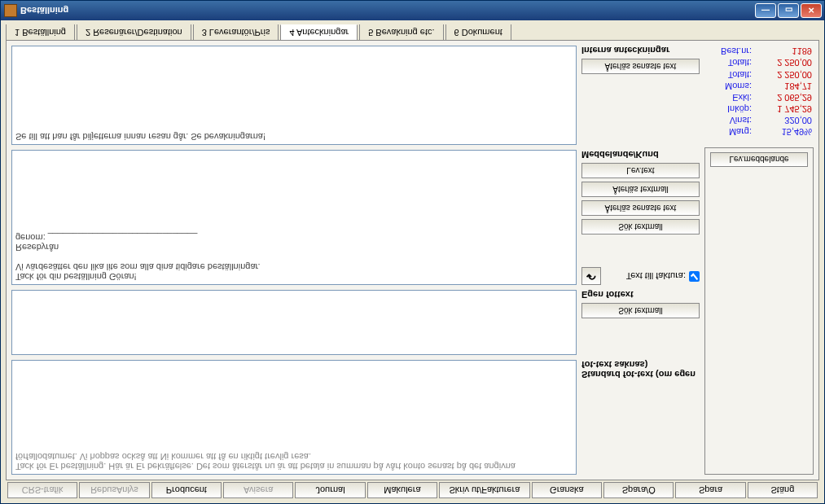 The width and height of the screenshot is (825, 504). I want to click on skriv-ut-fakturera-button: Skriv ut/Fakturera, so click(485, 490).